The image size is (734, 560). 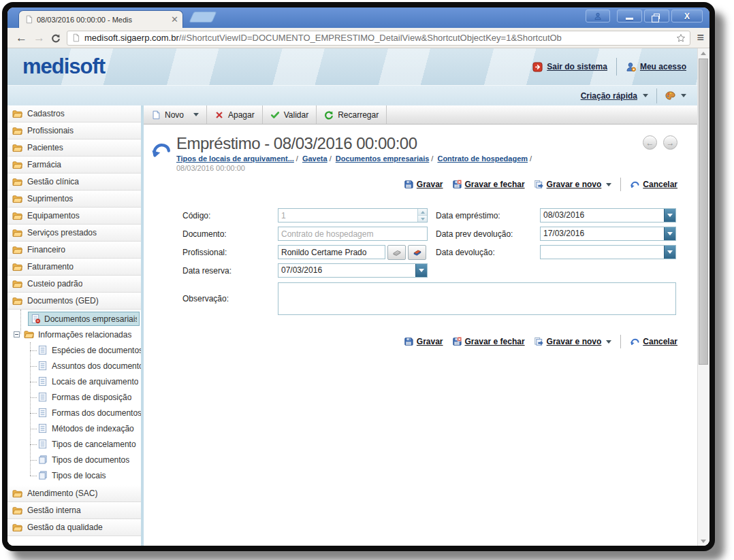 What do you see at coordinates (608, 252) in the screenshot?
I see `data-devolucao-field` at bounding box center [608, 252].